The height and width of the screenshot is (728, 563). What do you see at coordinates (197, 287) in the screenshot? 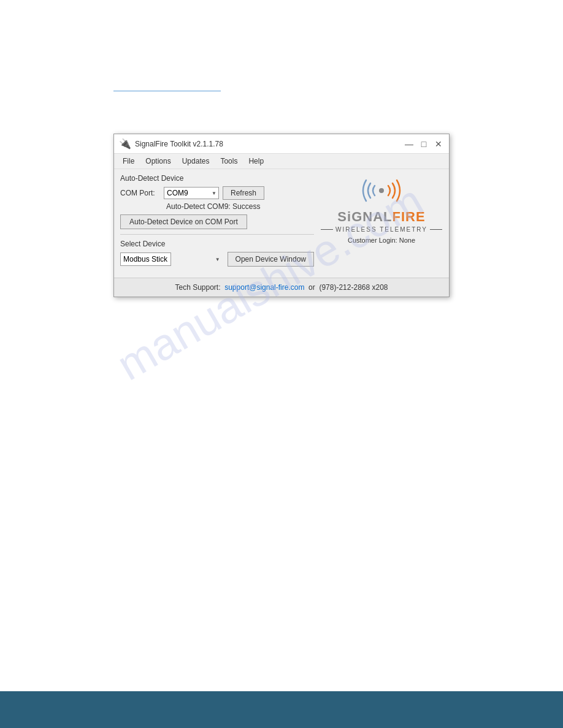
I see `tech-support-label: Tech Support:` at bounding box center [197, 287].